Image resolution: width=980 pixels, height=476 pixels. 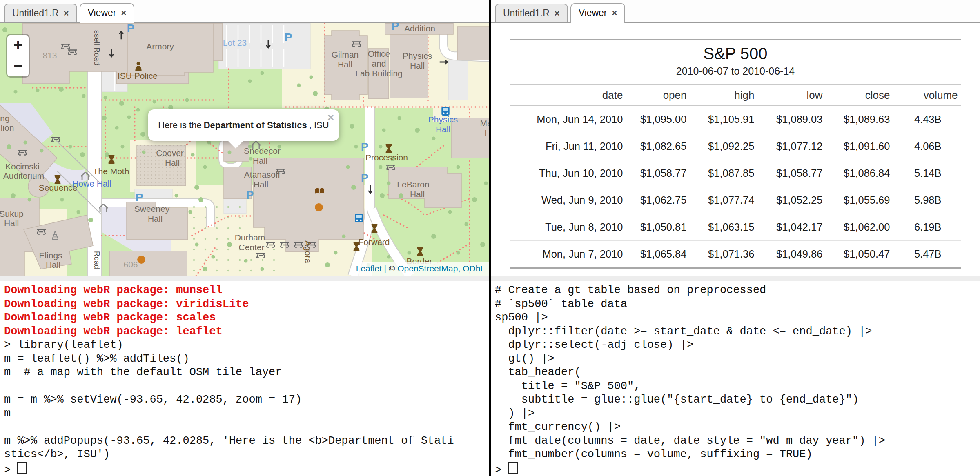 I want to click on console-line: # Create a gt table based on preprocesse…, so click(x=737, y=291).